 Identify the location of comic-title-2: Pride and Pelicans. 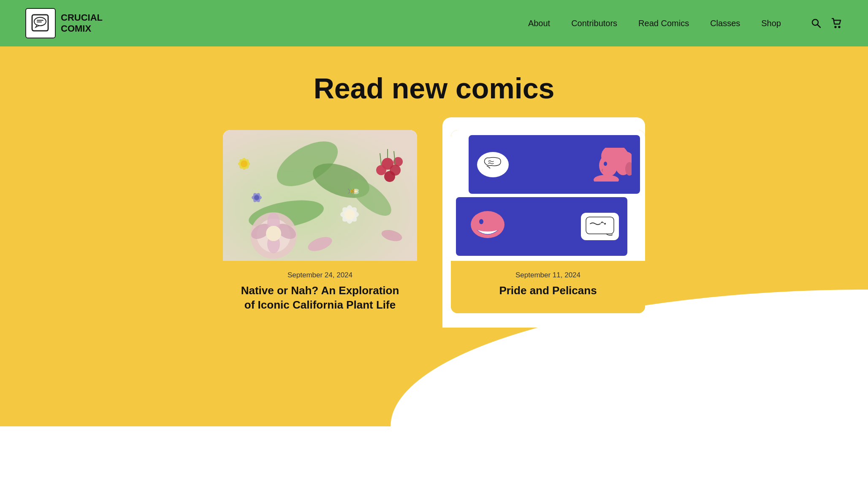
(548, 291).